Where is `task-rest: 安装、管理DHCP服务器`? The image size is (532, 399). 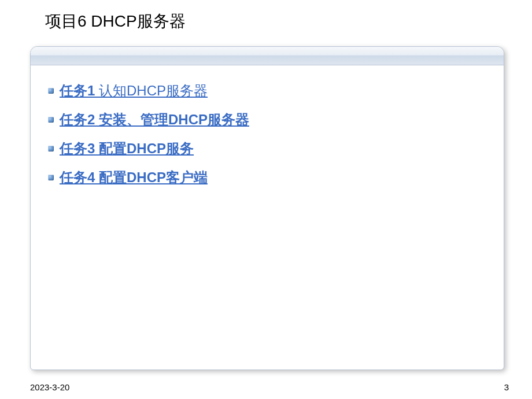 task-rest: 安装、管理DHCP服务器 is located at coordinates (174, 119).